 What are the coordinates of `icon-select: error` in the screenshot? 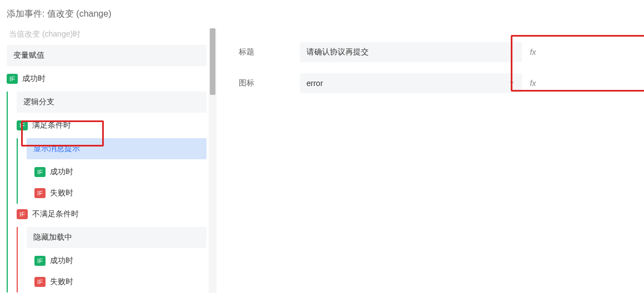 It's located at (411, 83).